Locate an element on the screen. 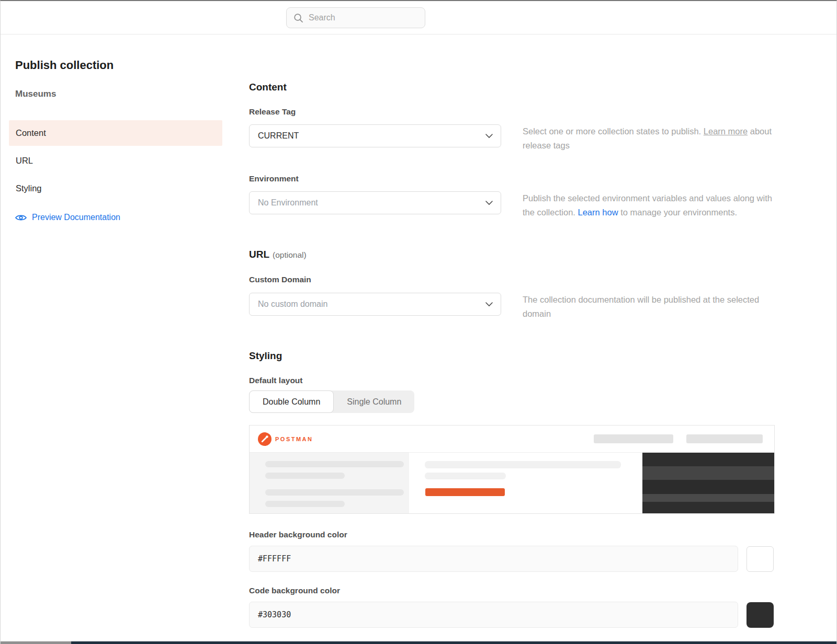  collection-name: Museums is located at coordinates (123, 94).